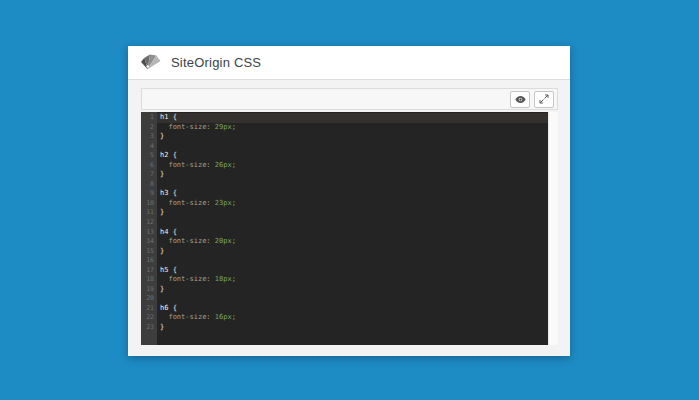 This screenshot has width=699, height=400. What do you see at coordinates (149, 318) in the screenshot?
I see `line-number: 22` at bounding box center [149, 318].